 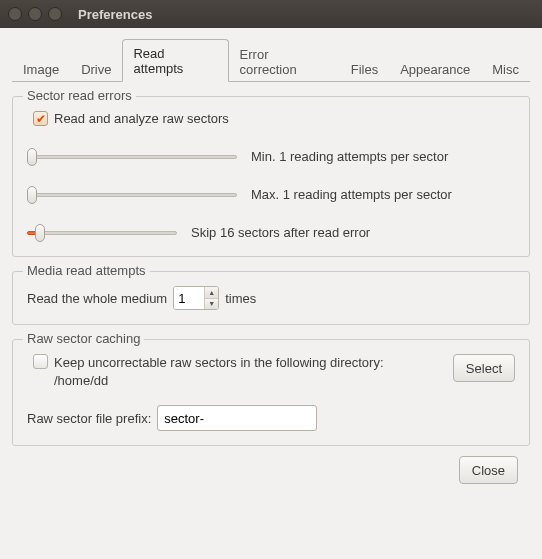 What do you see at coordinates (488, 470) in the screenshot?
I see `close-button: Close` at bounding box center [488, 470].